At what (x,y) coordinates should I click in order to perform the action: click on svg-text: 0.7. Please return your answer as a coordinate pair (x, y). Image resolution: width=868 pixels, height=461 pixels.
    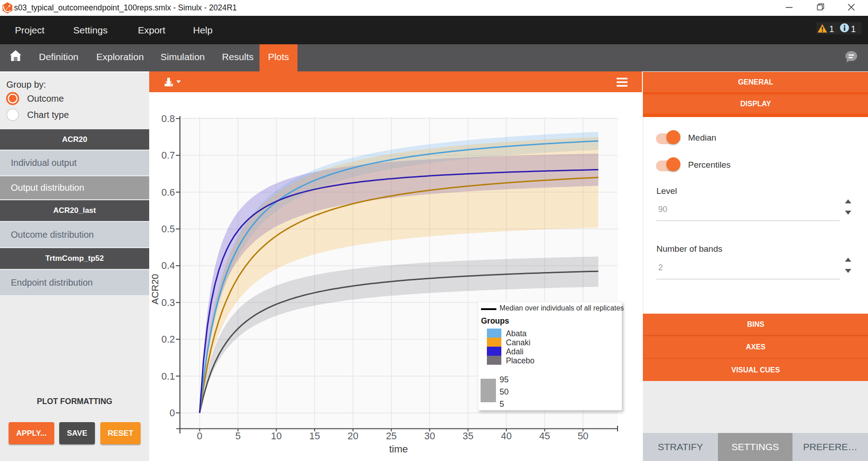
    Looking at the image, I should click on (168, 155).